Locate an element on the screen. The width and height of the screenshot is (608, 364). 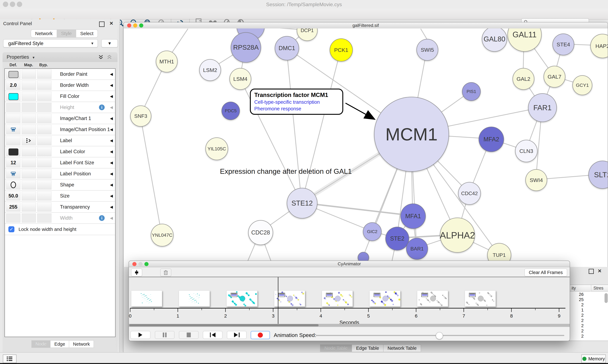
property-row-size: 50.0Size◀ is located at coordinates (60, 196).